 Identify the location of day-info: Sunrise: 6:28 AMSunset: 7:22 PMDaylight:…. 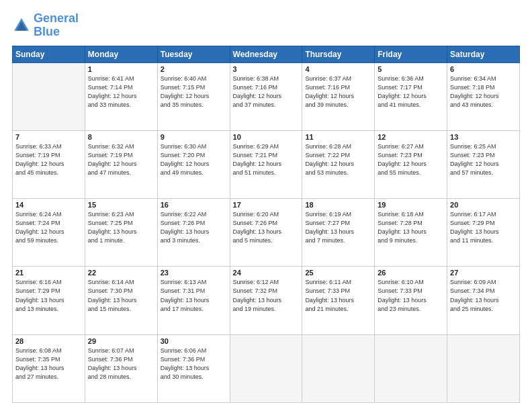
(339, 160).